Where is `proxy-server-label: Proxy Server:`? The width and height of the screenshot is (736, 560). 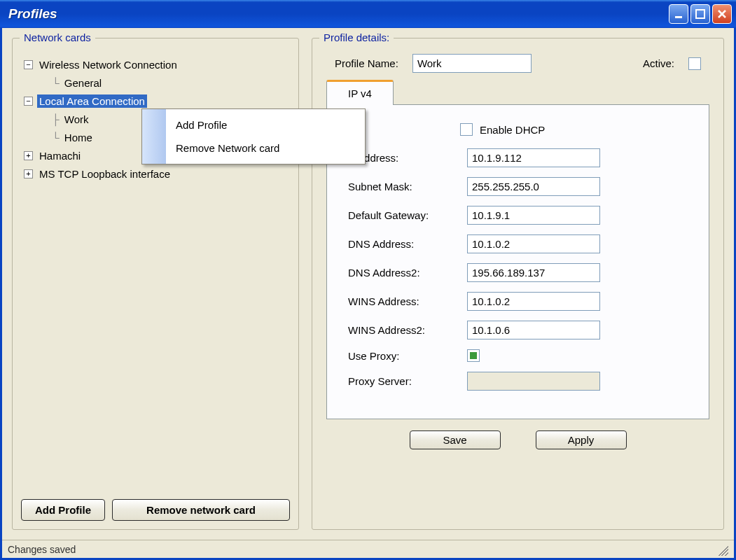 proxy-server-label: Proxy Server: is located at coordinates (408, 381).